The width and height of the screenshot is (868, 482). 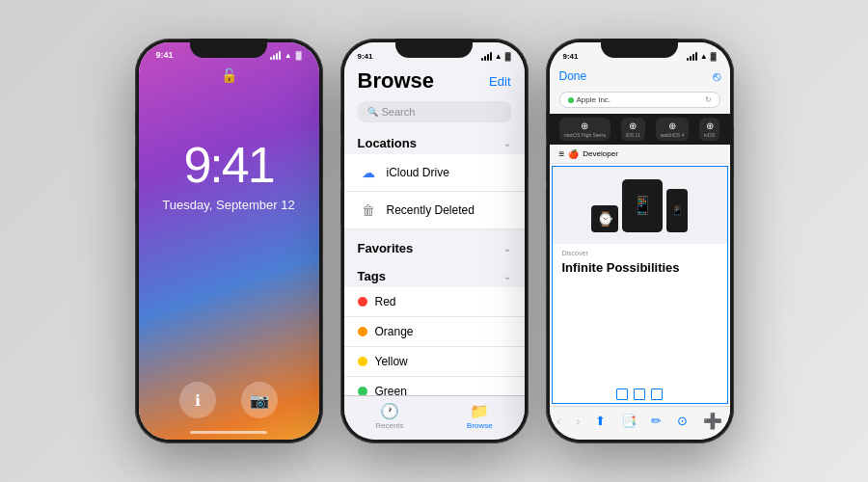 I want to click on done-button: Done, so click(x=573, y=76).